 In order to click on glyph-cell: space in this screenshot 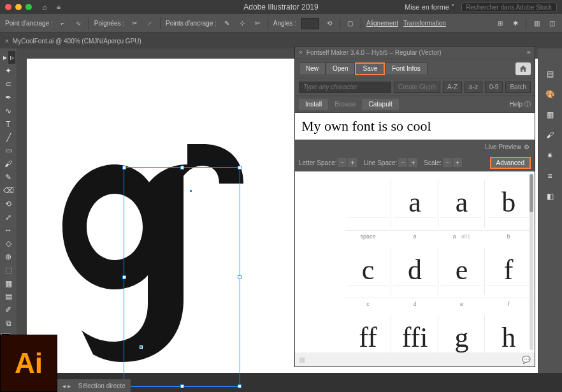, I will do `click(368, 208)`.